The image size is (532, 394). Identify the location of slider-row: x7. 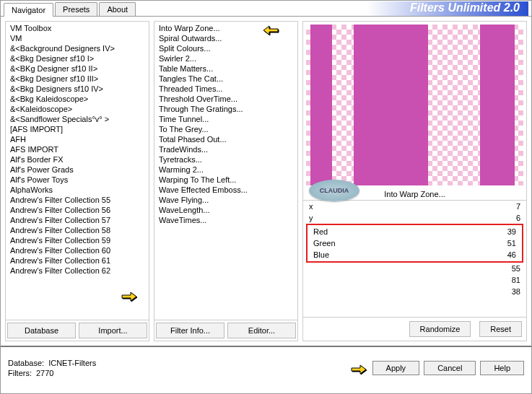
(414, 206).